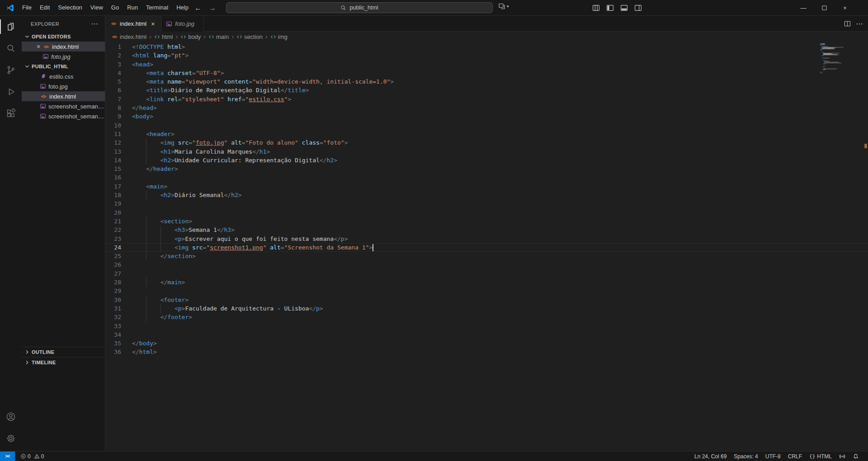 The width and height of the screenshot is (868, 461). Describe the element at coordinates (746, 456) in the screenshot. I see `status-indentation: Spaces: 4` at that location.